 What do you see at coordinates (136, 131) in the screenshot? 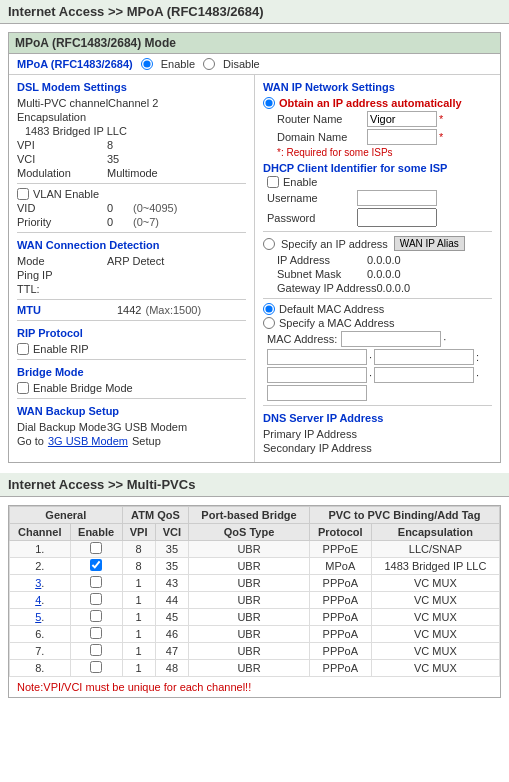
I see `encap-value: 1483 Bridged IP LLC` at bounding box center [136, 131].